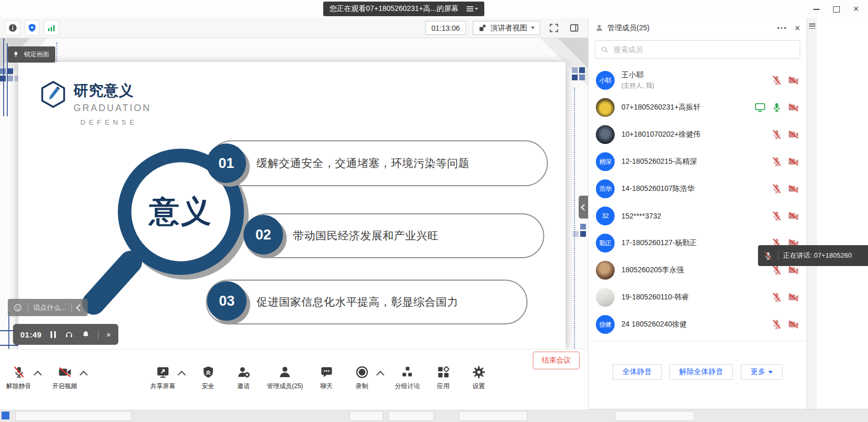  I want to click on close-panel-icon: ×, so click(798, 28).